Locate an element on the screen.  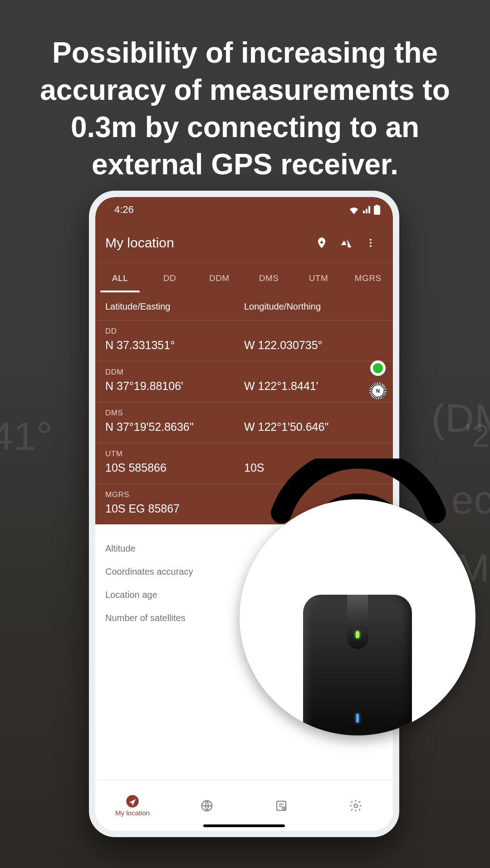
detail-label: Coordinates accuracy is located at coordinates (175, 572).